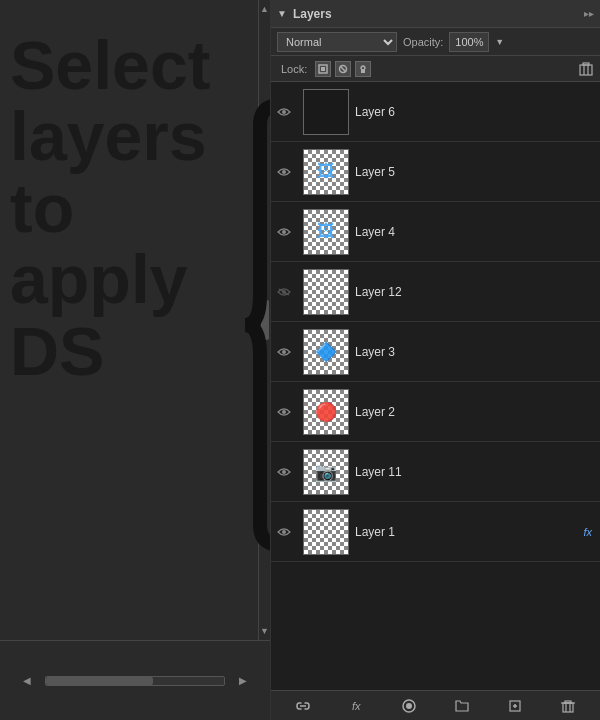 This screenshot has height=720, width=600. What do you see at coordinates (436, 14) in the screenshot?
I see `panel-header: ▼ Layers ▸▸` at bounding box center [436, 14].